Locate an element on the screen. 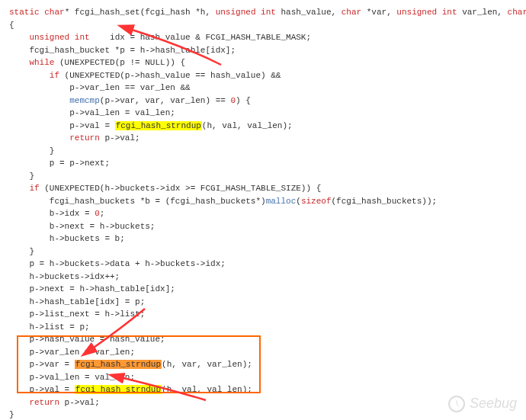 This screenshot has width=526, height=420. param: var_len, is located at coordinates (483, 12).